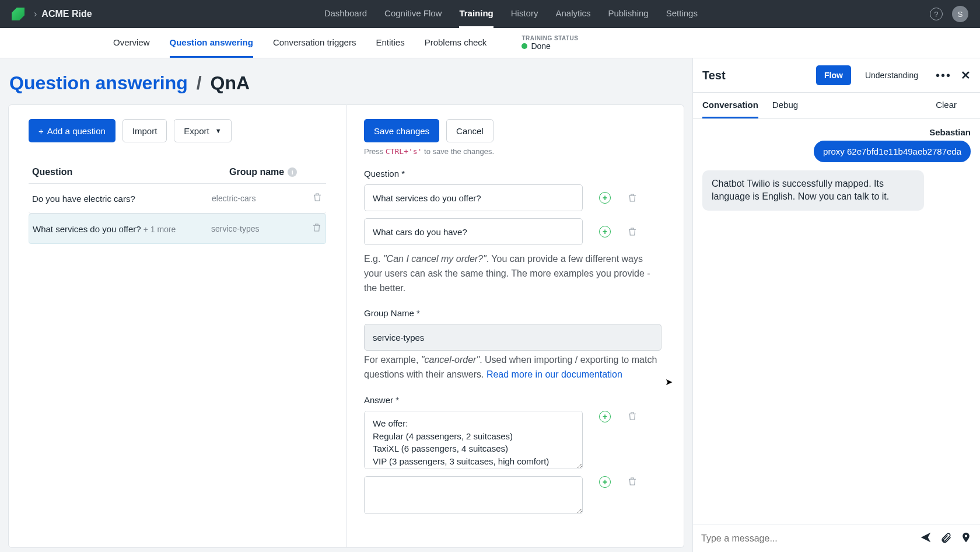 The height and width of the screenshot is (552, 980). I want to click on app-logo-icon, so click(18, 14).